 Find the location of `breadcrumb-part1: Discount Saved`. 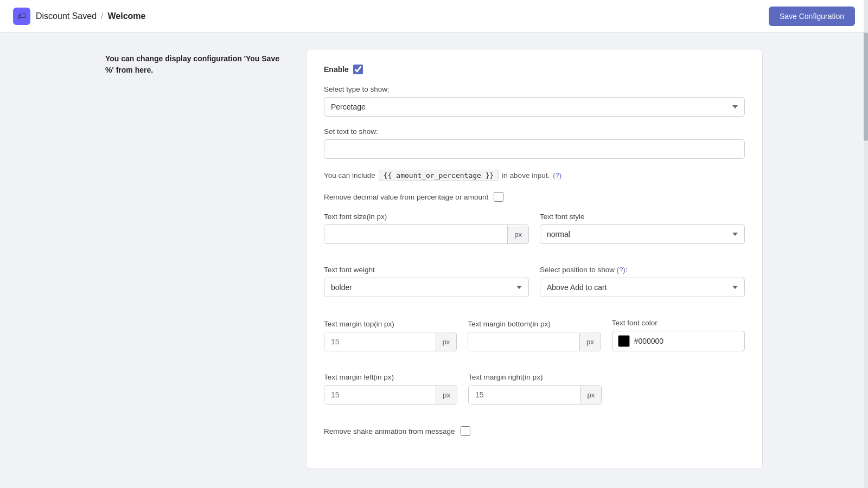

breadcrumb-part1: Discount Saved is located at coordinates (66, 16).